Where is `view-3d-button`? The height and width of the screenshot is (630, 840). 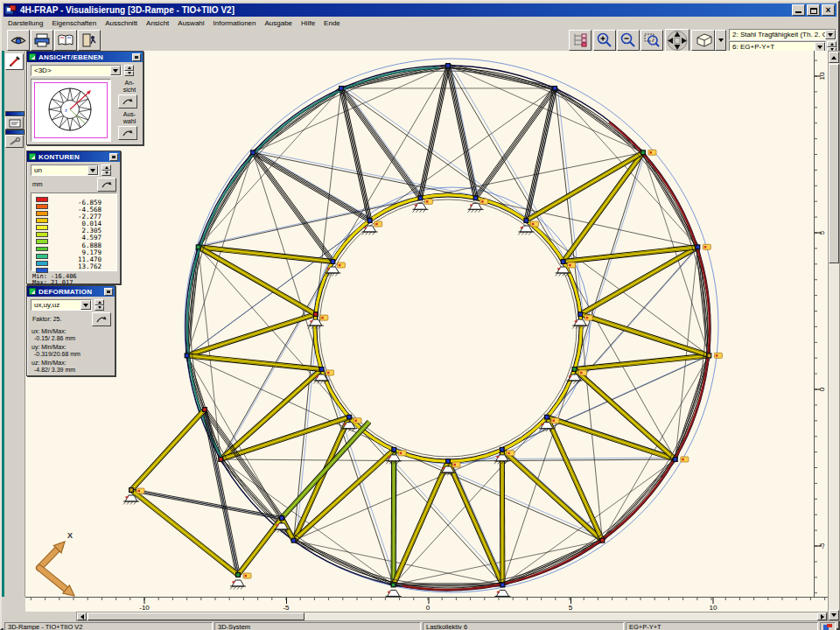
view-3d-button is located at coordinates (704, 40).